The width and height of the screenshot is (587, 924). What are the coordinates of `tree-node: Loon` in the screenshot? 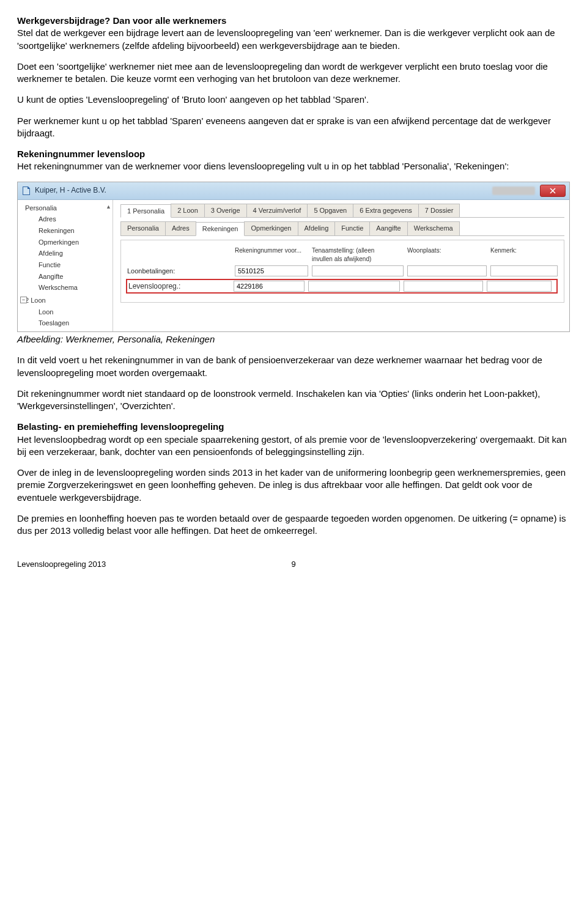 It's located at (66, 312).